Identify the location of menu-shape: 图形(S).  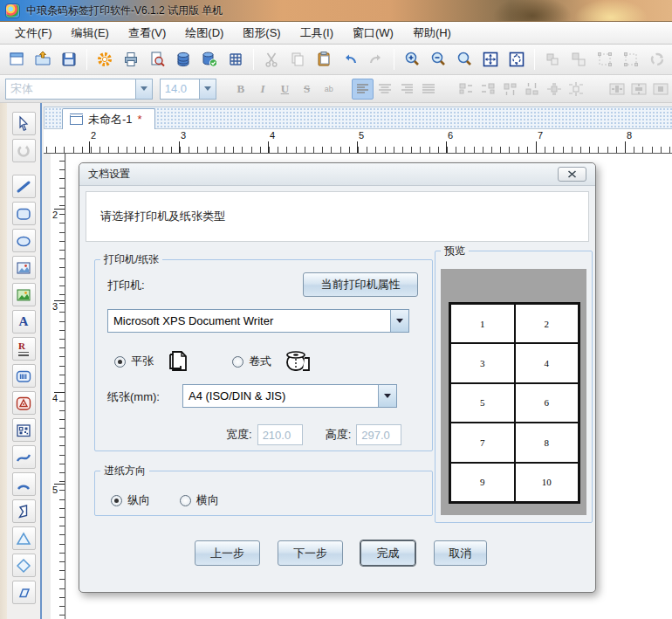
(262, 33).